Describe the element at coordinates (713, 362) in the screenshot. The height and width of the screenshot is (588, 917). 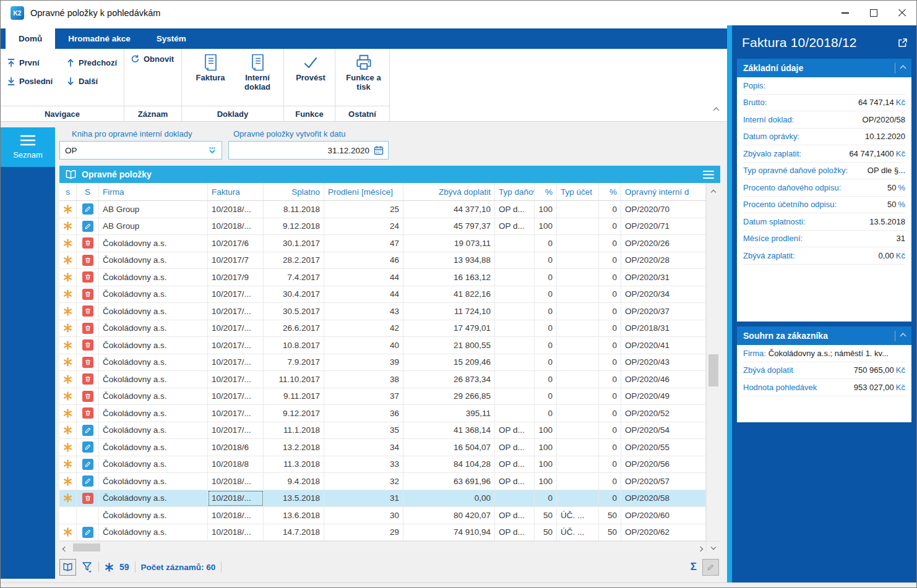
I see `vertical-scrollbar` at that location.